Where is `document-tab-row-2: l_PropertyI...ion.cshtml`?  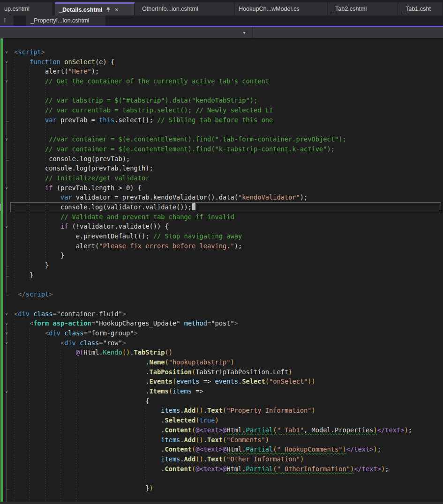 document-tab-row-2: l_PropertyI...ion.cshtml is located at coordinates (221, 21).